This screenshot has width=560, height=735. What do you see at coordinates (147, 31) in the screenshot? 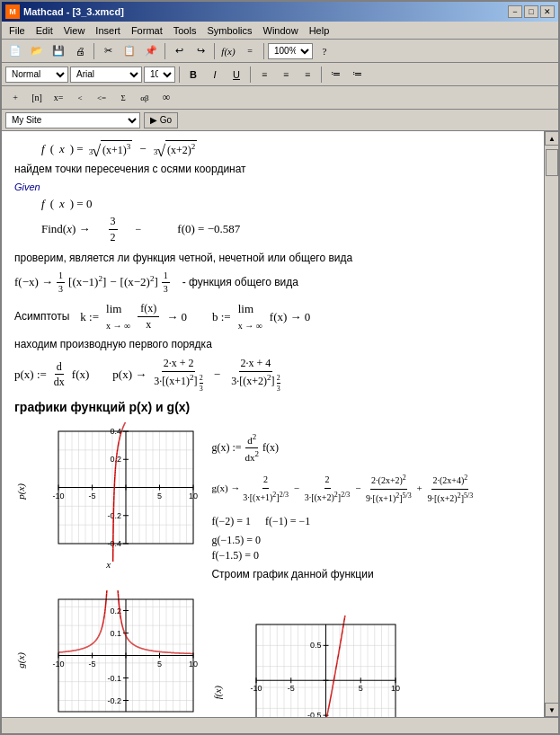
I see `menu-format: Format` at bounding box center [147, 31].